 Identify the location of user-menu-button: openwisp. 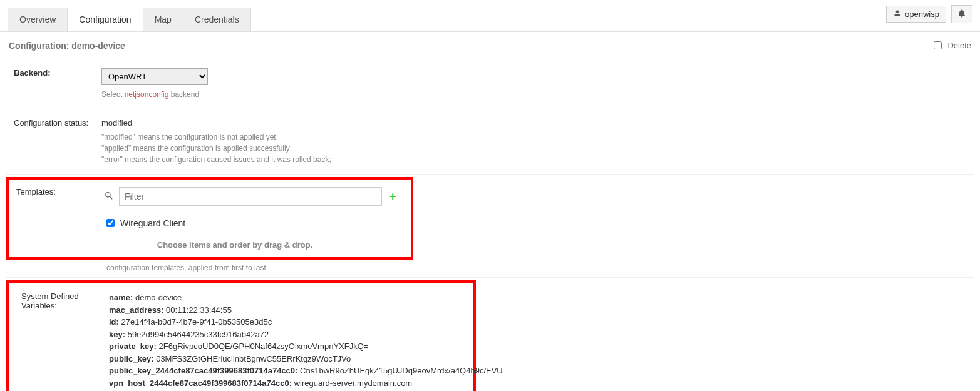
(916, 14).